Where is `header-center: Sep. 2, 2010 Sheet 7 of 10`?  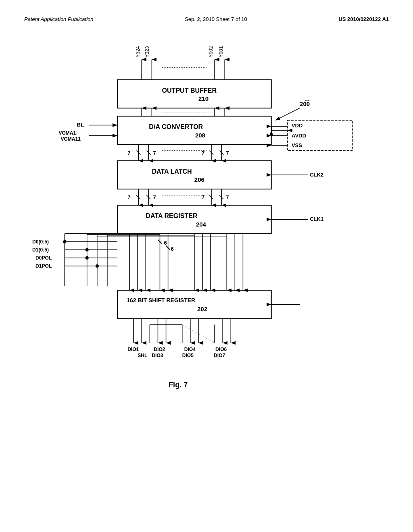
header-center: Sep. 2, 2010 Sheet 7 of 10 is located at coordinates (216, 19).